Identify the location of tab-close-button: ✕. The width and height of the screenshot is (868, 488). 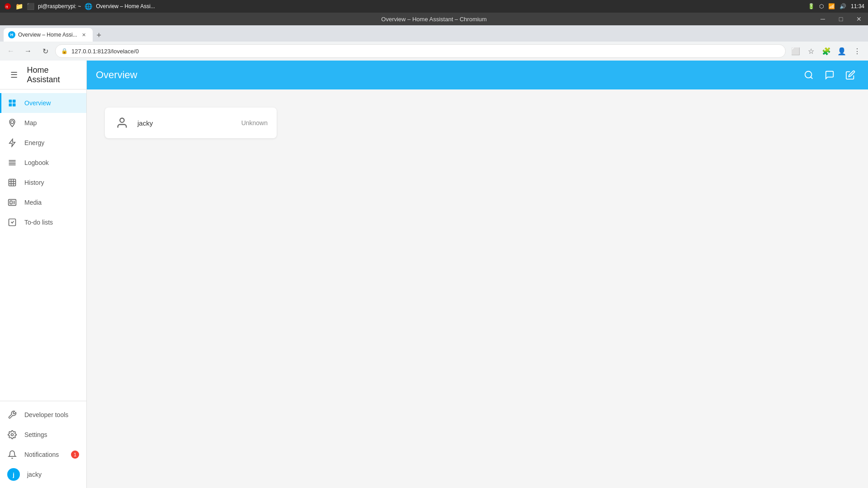
(84, 35).